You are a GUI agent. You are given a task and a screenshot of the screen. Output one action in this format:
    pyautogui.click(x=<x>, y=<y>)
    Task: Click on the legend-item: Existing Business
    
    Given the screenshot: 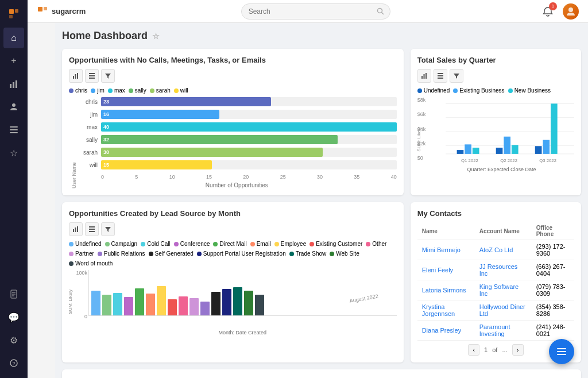 What is the action you would take?
    pyautogui.click(x=479, y=91)
    